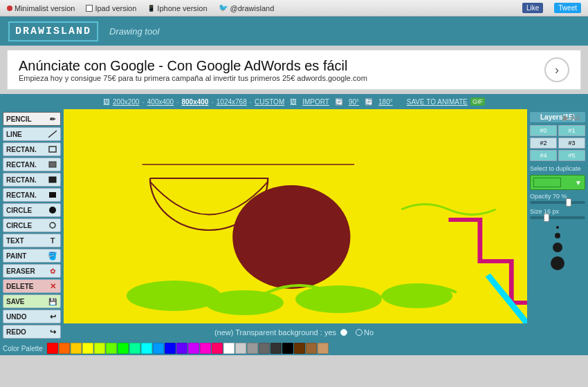 This screenshot has width=588, height=387. What do you see at coordinates (170, 348) in the screenshot?
I see `palette-color-0000ff` at bounding box center [170, 348].